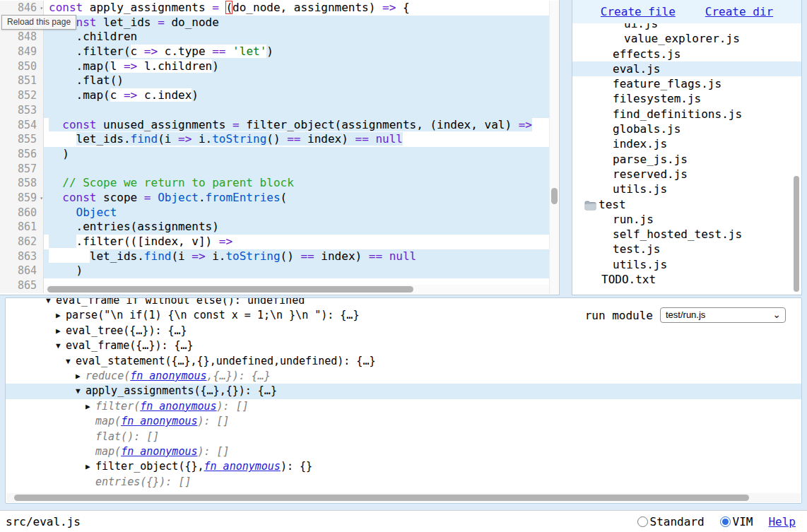  What do you see at coordinates (297, 227) in the screenshot?
I see `code-text: .entries(assignments)` at bounding box center [297, 227].